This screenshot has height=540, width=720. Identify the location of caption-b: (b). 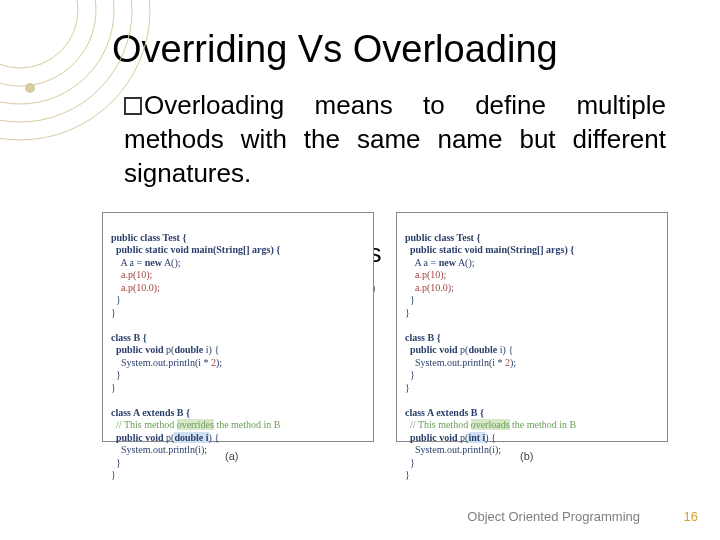
(526, 456).